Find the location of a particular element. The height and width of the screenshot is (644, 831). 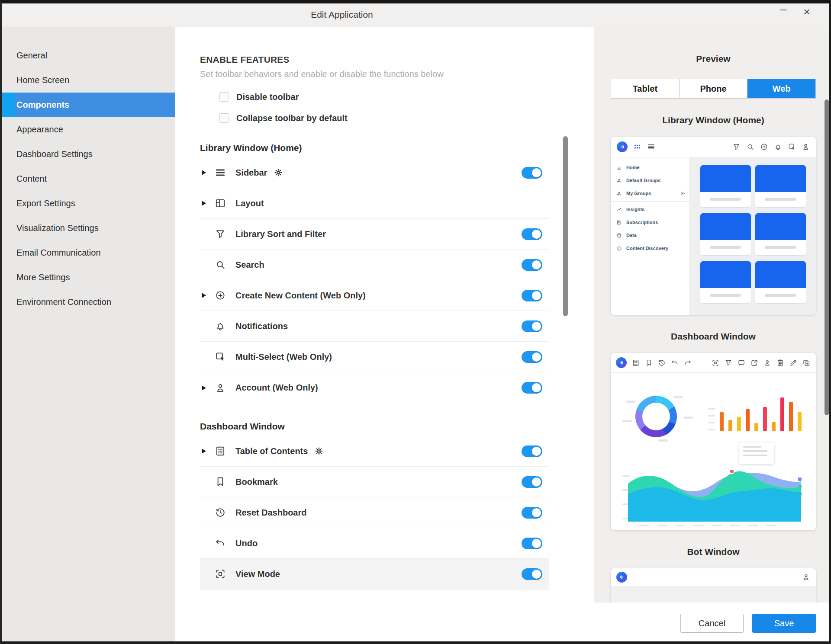

search-icon is located at coordinates (221, 265).